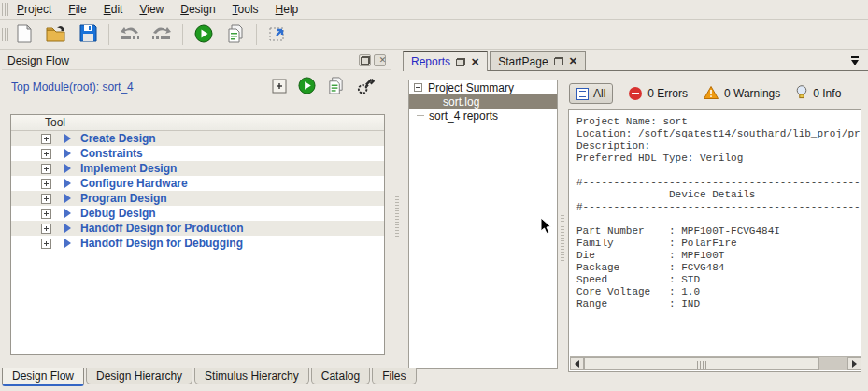  What do you see at coordinates (483, 88) in the screenshot?
I see `tree-item-project-summary: Project Summary` at bounding box center [483, 88].